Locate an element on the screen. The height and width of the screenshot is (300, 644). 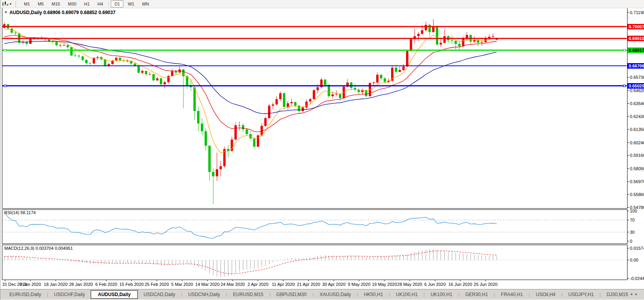
price-axis-label: 0.71190 is located at coordinates (637, 13).